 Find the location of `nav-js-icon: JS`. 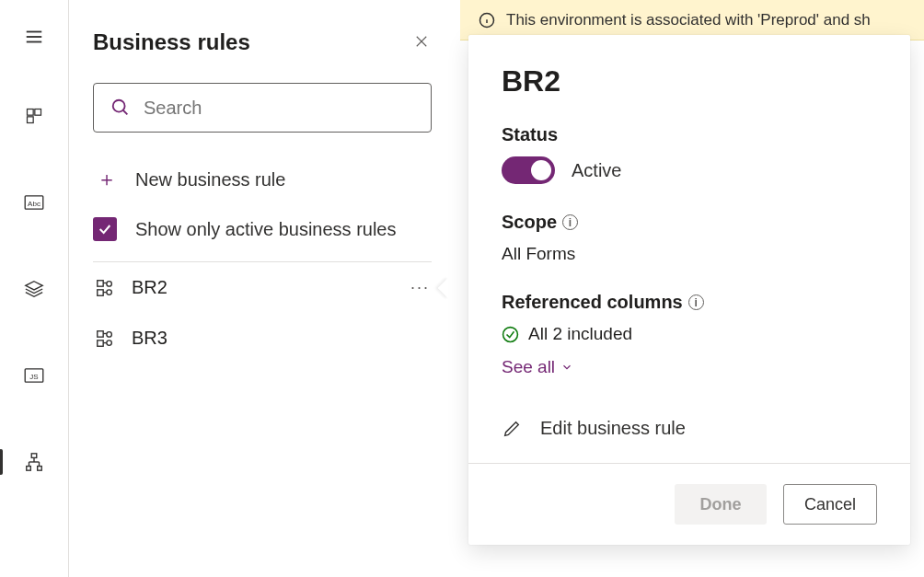

nav-js-icon: JS is located at coordinates (34, 375).